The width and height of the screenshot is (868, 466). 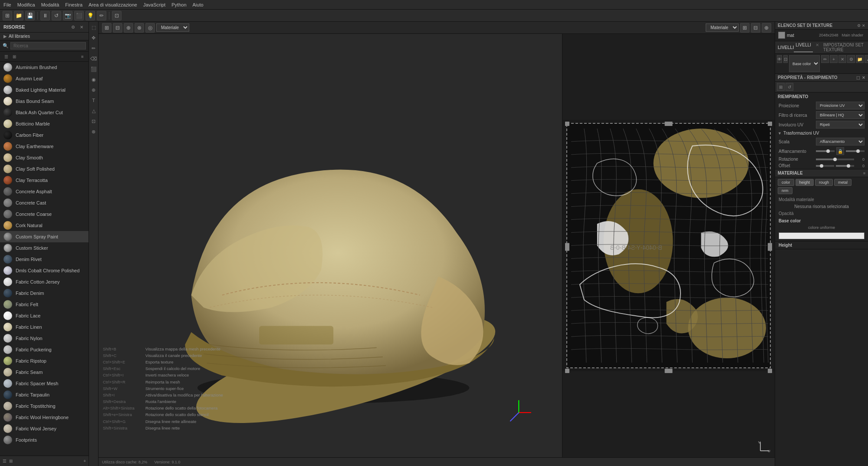 I want to click on menu-modifica: Modifica, so click(x=26, y=5).